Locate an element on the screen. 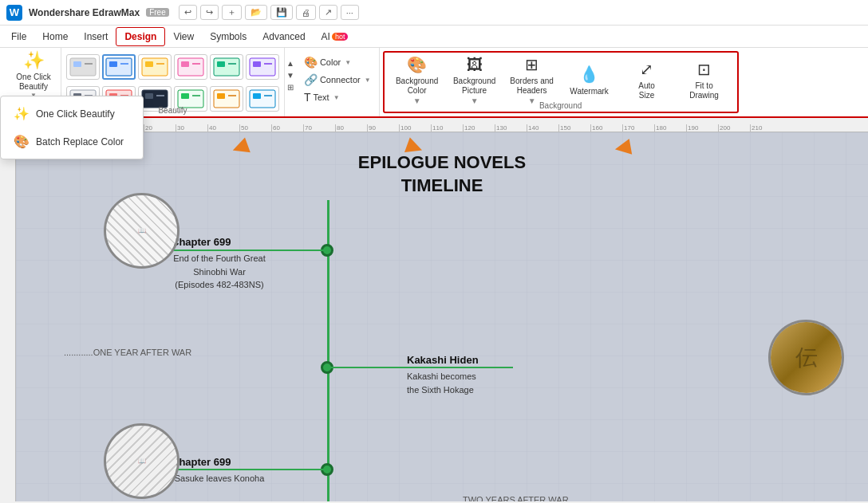 This screenshot has height=503, width=868. manga-circle-3: 📖 is located at coordinates (142, 461).